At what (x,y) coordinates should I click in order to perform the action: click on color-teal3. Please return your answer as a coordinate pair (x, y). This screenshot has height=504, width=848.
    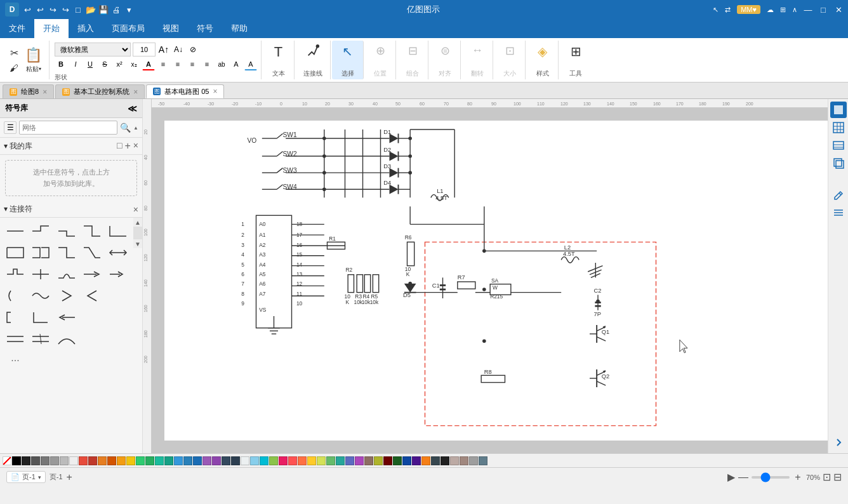
    Looking at the image, I should click on (340, 461).